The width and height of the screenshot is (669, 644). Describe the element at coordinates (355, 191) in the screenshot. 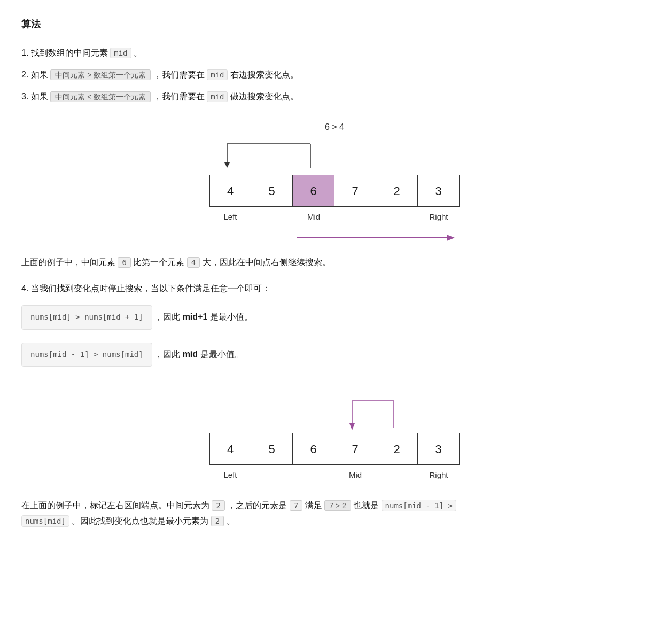

I see `diagram1-cell-3: 7` at that location.